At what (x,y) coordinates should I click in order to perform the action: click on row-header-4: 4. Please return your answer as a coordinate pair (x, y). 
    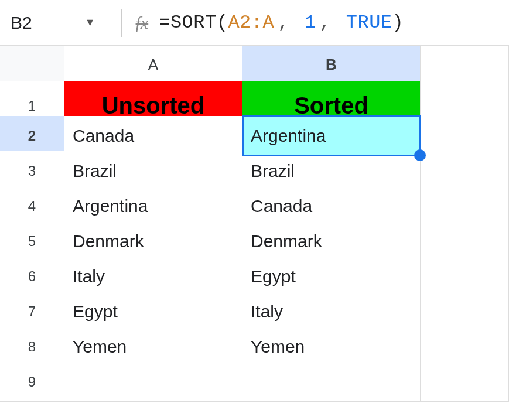
    Looking at the image, I should click on (32, 206).